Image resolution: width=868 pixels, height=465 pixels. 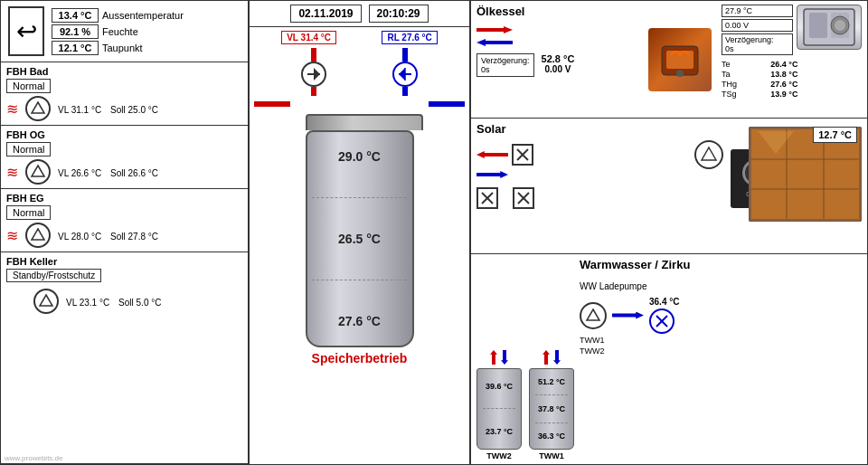 I want to click on pipe-up-right, so click(x=405, y=54).